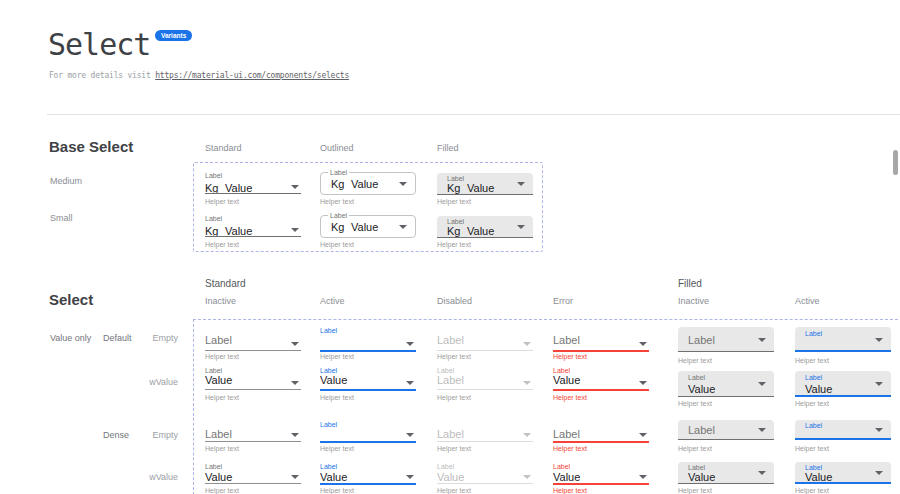  I want to click on base-select-outlined-medium: LabelKgValueHelper text, so click(368, 190).